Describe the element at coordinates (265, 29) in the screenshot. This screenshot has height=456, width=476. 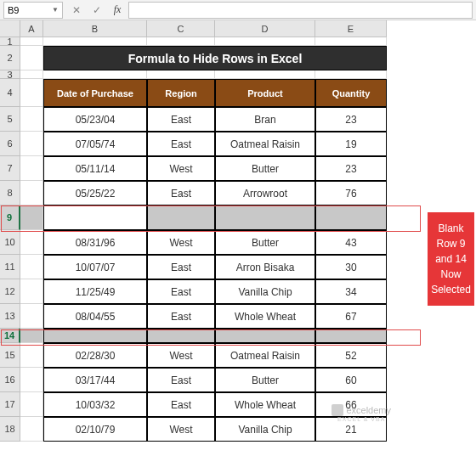
I see `col-header-d: D` at that location.